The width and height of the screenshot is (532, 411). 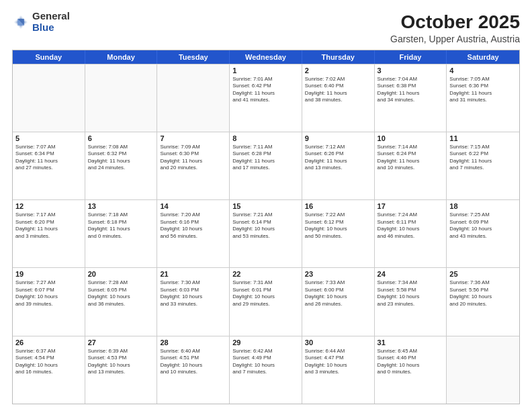 What do you see at coordinates (48, 274) in the screenshot?
I see `cell-date-number: 19` at bounding box center [48, 274].